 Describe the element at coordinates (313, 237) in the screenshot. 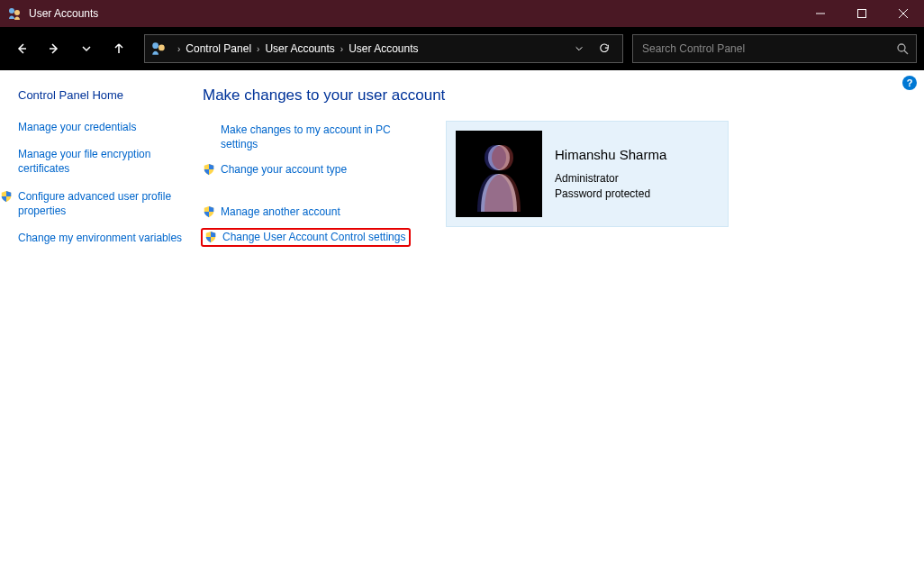

I see `action-change-uac-settings-link: Change User Account Control settings` at that location.